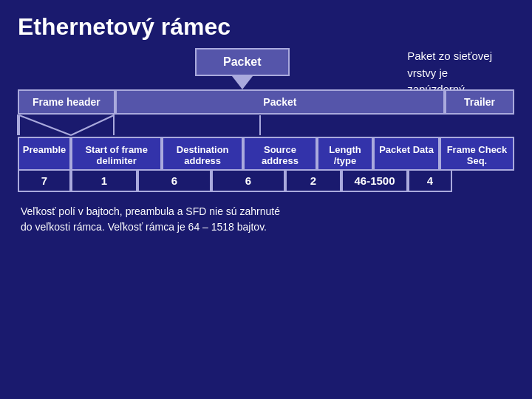 This screenshot has height=399, width=532. I want to click on cell-src-addr: Source address, so click(280, 154).